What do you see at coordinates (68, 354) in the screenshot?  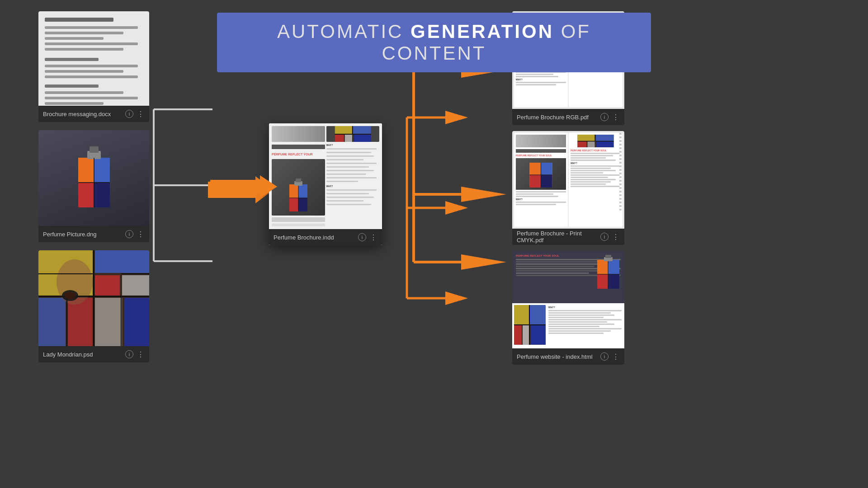 I see `mondrian-card-label: Lady Mondrian.psd` at bounding box center [68, 354].